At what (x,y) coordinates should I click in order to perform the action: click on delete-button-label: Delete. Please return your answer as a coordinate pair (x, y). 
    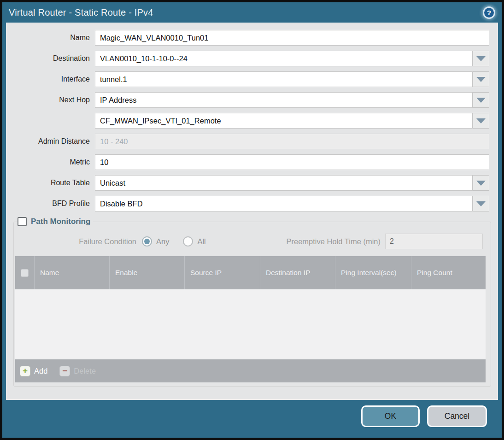
    Looking at the image, I should click on (85, 371).